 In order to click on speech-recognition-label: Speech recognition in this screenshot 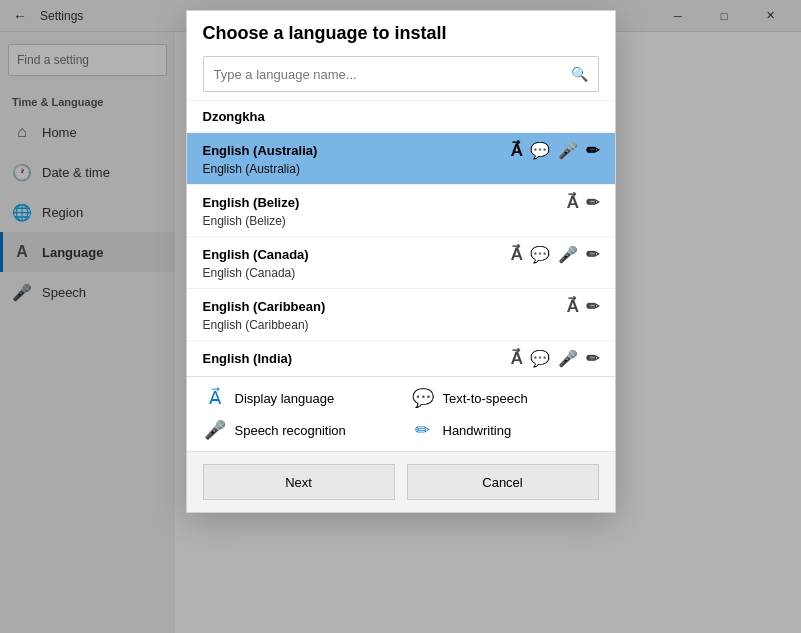, I will do `click(290, 430)`.